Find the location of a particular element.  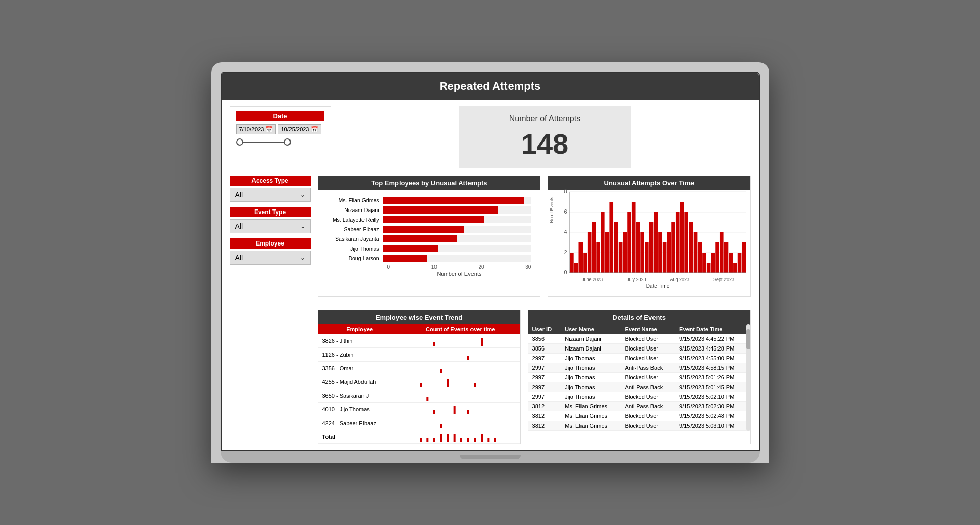

table-row: 4224 - Sabeer Elbaaz is located at coordinates (419, 423).